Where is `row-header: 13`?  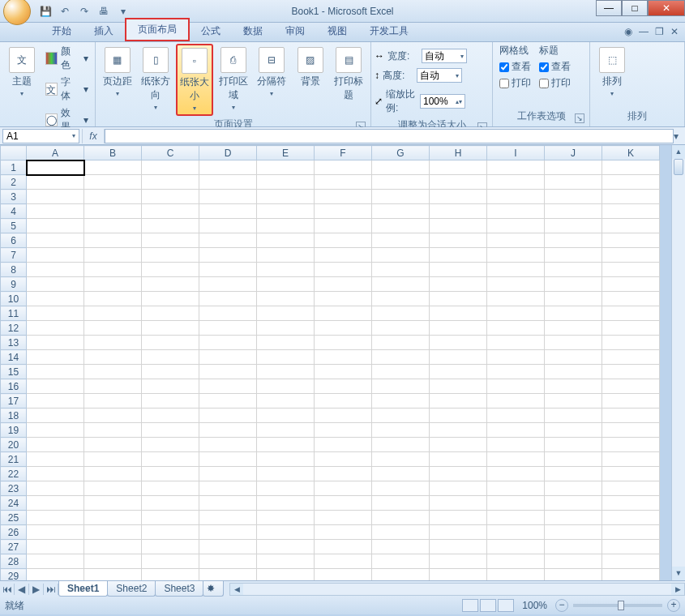
row-header: 13 is located at coordinates (14, 343).